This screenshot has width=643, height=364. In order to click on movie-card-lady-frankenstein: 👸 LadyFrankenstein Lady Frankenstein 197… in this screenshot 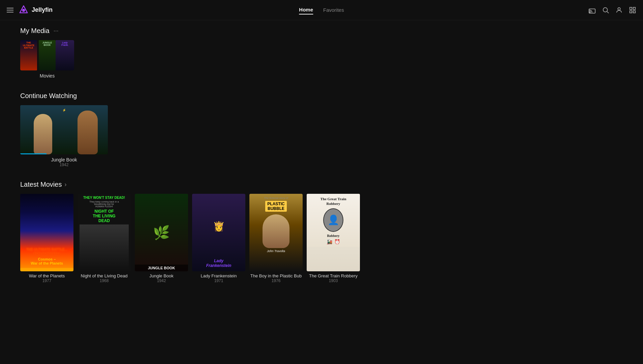, I will do `click(219, 239)`.